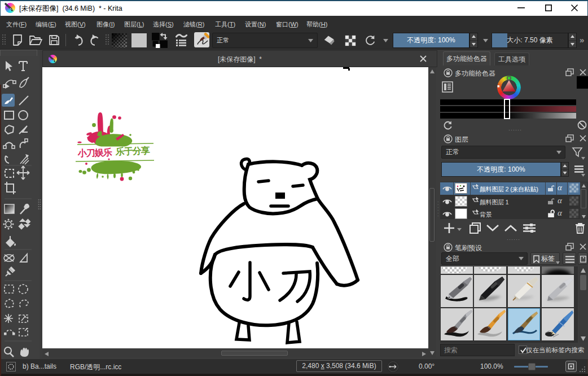  Describe the element at coordinates (95, 152) in the screenshot. I see `svg-text: 小刀娱乐` at that location.